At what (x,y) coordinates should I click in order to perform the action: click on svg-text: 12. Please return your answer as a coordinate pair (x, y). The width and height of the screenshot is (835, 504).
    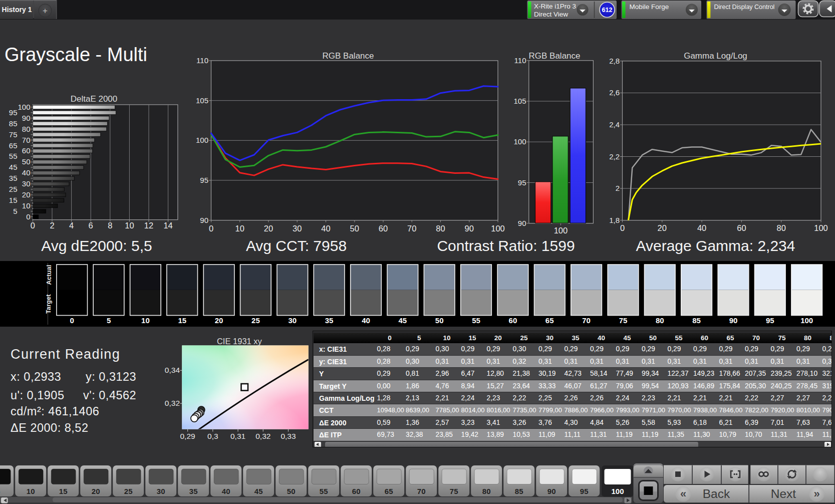
    Looking at the image, I should click on (149, 225).